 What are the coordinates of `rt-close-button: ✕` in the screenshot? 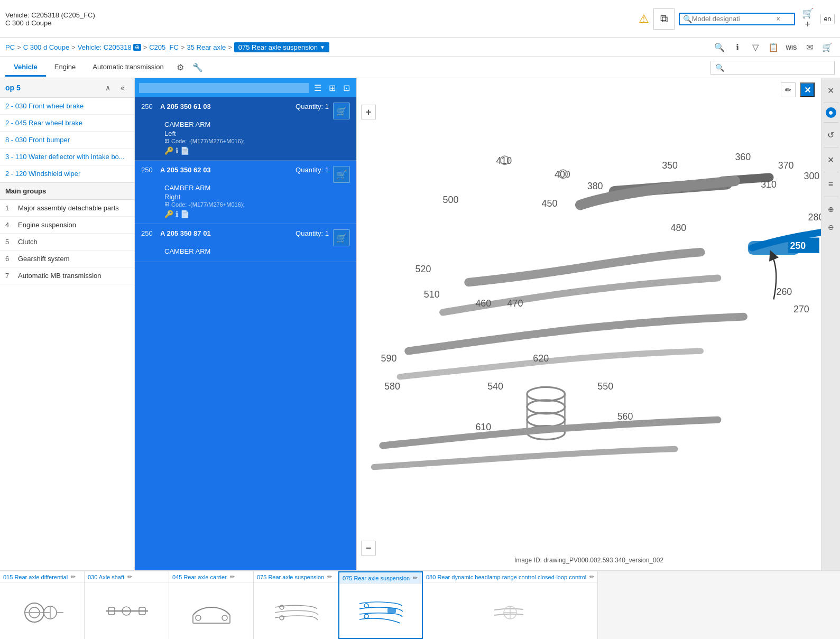 It's located at (831, 90).